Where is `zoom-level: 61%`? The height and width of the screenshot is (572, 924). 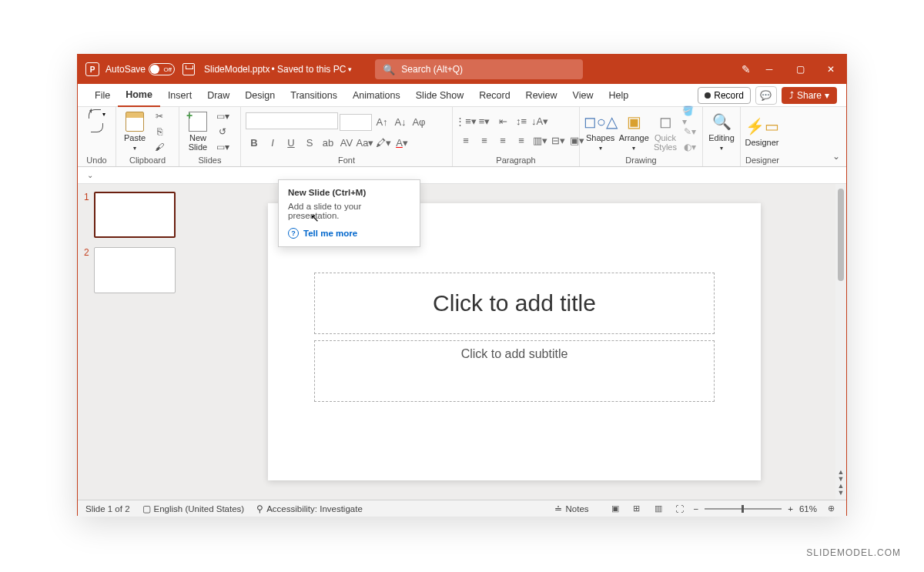
zoom-level: 61% is located at coordinates (808, 509).